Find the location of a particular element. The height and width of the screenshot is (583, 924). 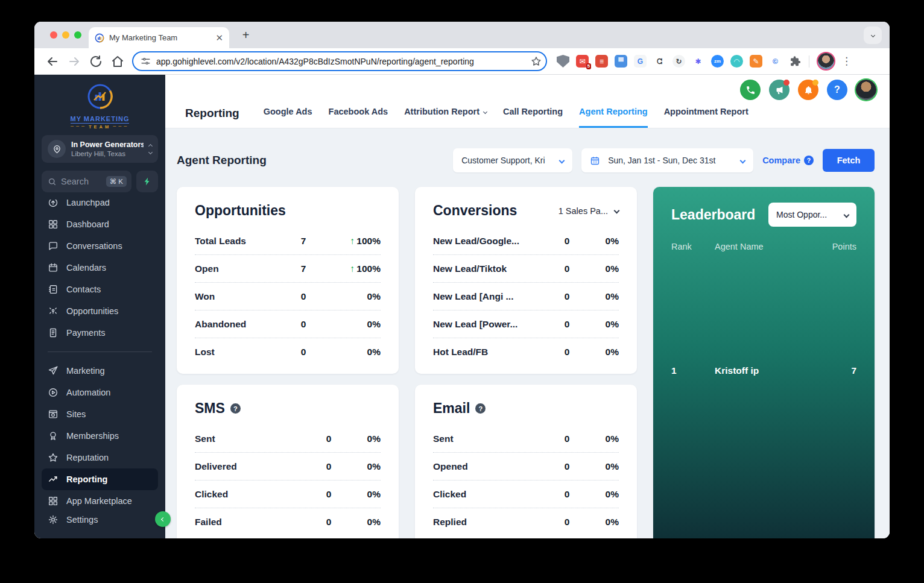

zoom-window-button is located at coordinates (78, 35).